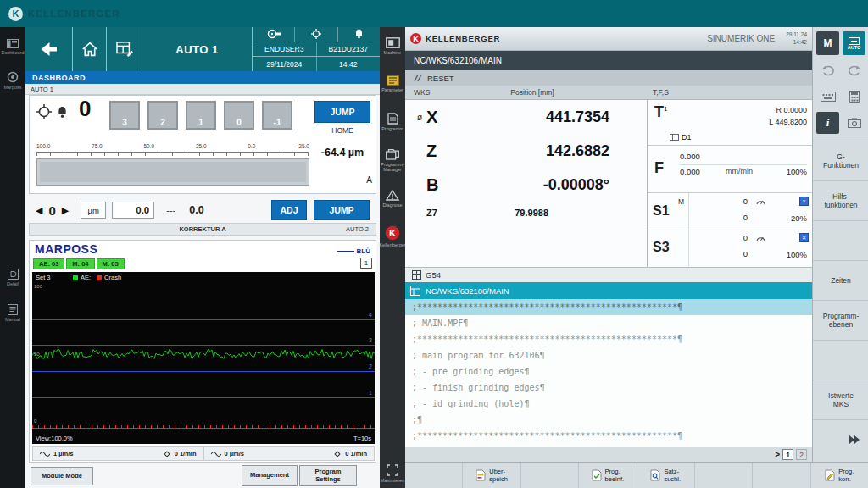 The image size is (868, 488). What do you see at coordinates (607, 475) in the screenshot?
I see `prog-beeinflussung-softkey: Prog. beeinf.` at bounding box center [607, 475].